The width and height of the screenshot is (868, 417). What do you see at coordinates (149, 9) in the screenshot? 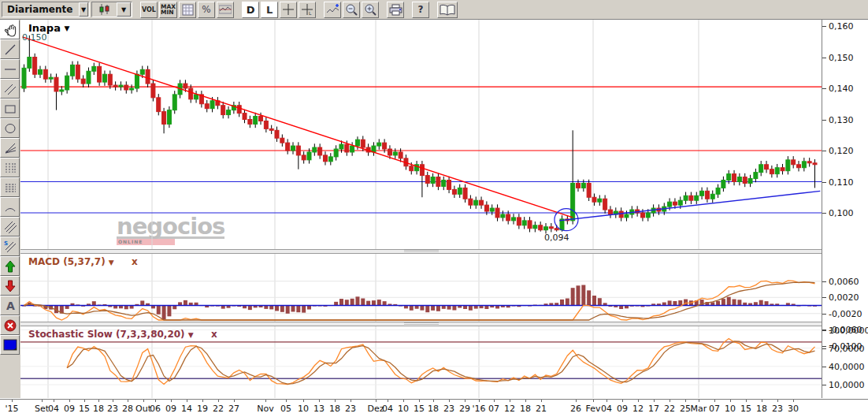
I see `volume-button: VOL` at bounding box center [149, 9].